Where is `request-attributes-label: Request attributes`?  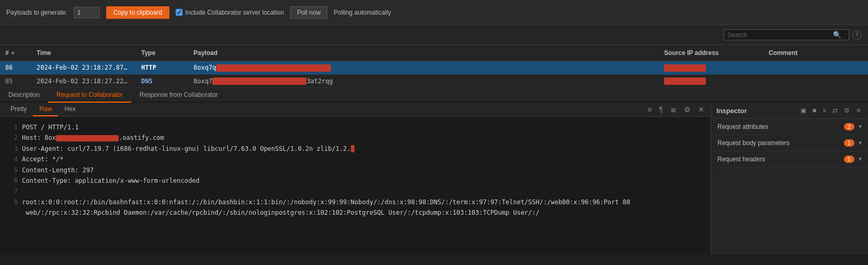 request-attributes-label: Request attributes is located at coordinates (743, 127).